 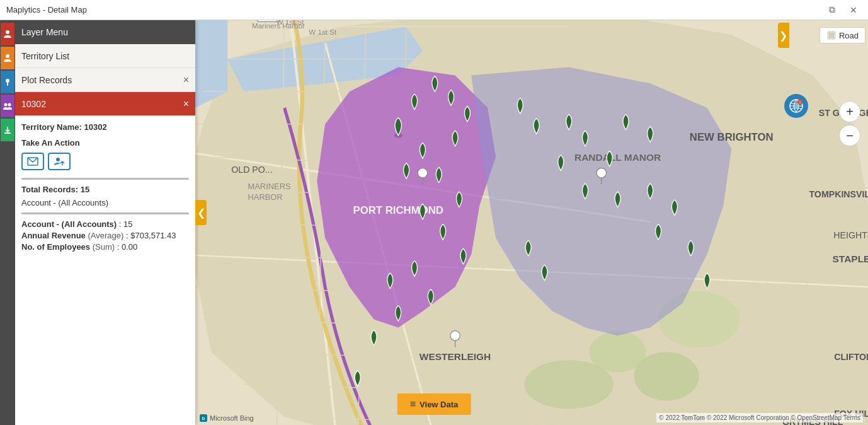 What do you see at coordinates (398, 211) in the screenshot?
I see `svg-text: PORT RICHMOND` at bounding box center [398, 211].